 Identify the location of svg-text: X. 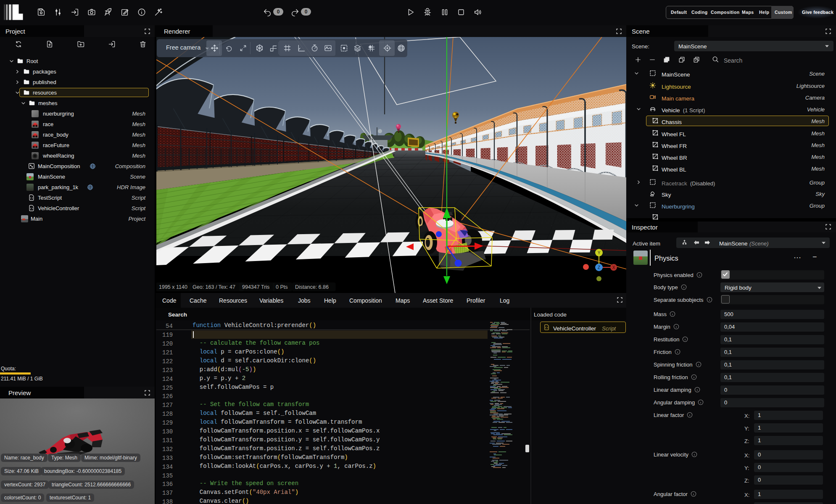
(614, 267).